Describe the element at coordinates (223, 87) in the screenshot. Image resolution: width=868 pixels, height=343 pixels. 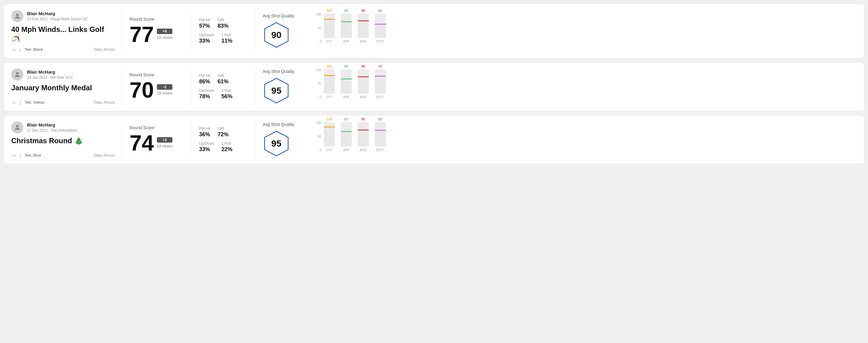
I see `stats-section: FW Hit 86% GIR 61% Up/Down 78% 1 Putt 56…` at that location.